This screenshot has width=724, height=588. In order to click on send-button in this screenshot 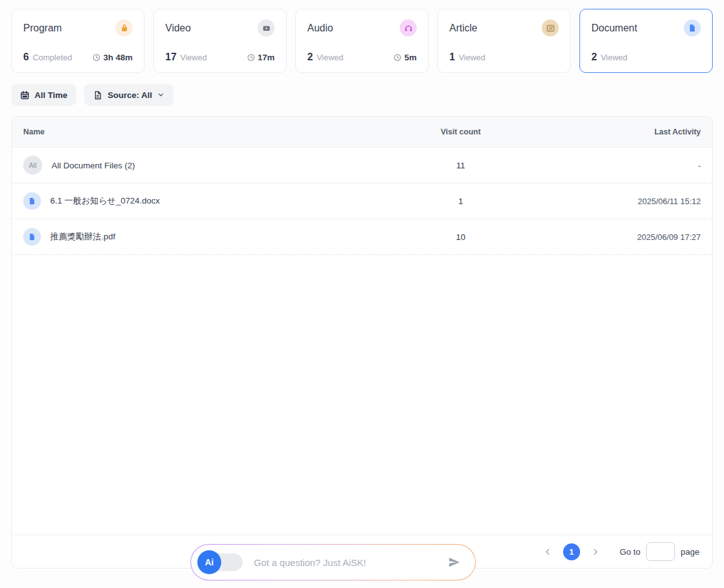, I will do `click(454, 562)`.